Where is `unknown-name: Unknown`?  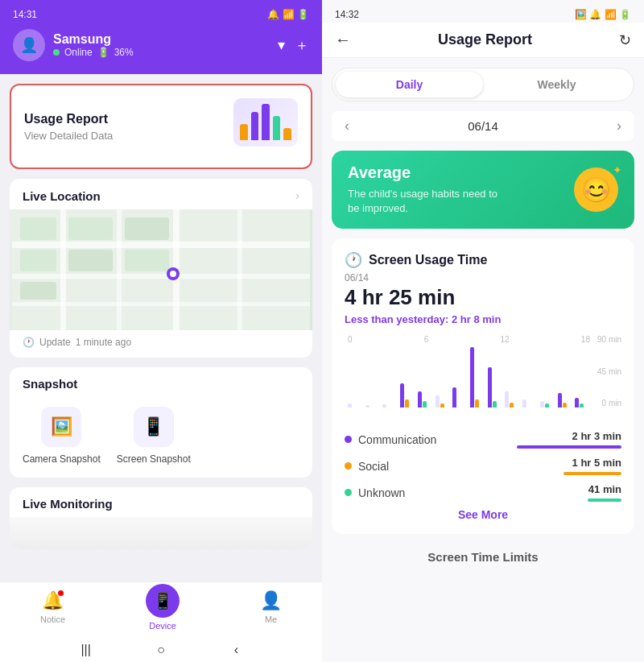
unknown-name: Unknown is located at coordinates (382, 493).